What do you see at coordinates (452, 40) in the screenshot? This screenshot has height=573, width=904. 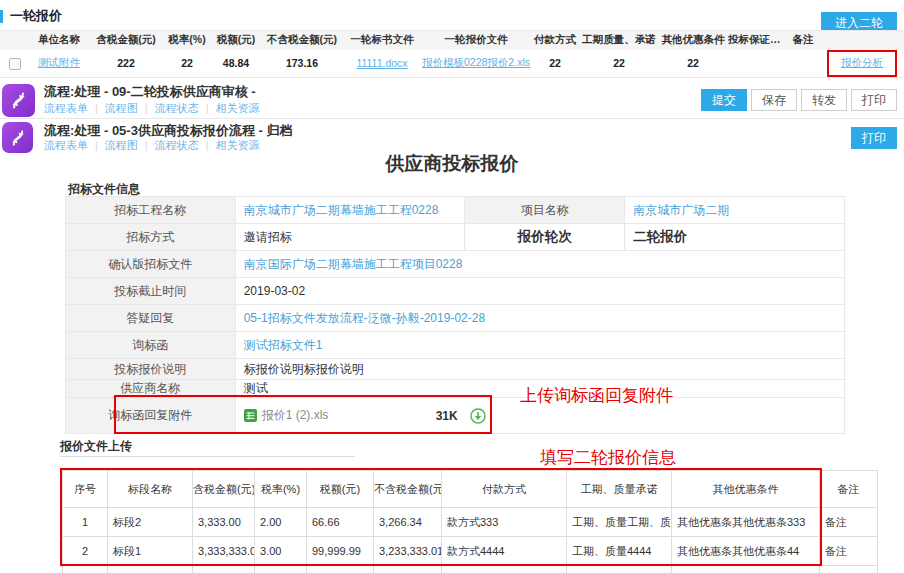 I see `first-round-header-row: 单位名称 含税金额(元) 税率(%) 税额(元) 不含税金额(元) 一轮标书文件…` at bounding box center [452, 40].